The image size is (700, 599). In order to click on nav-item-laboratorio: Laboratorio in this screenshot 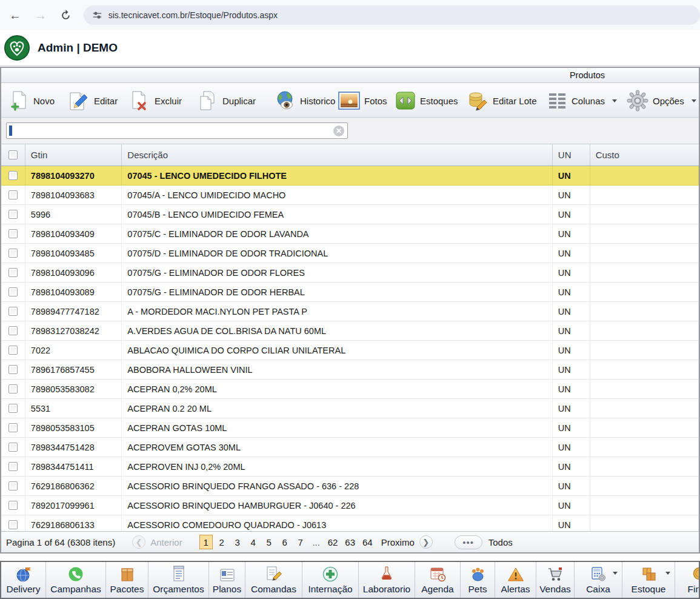, I will do `click(387, 580)`.